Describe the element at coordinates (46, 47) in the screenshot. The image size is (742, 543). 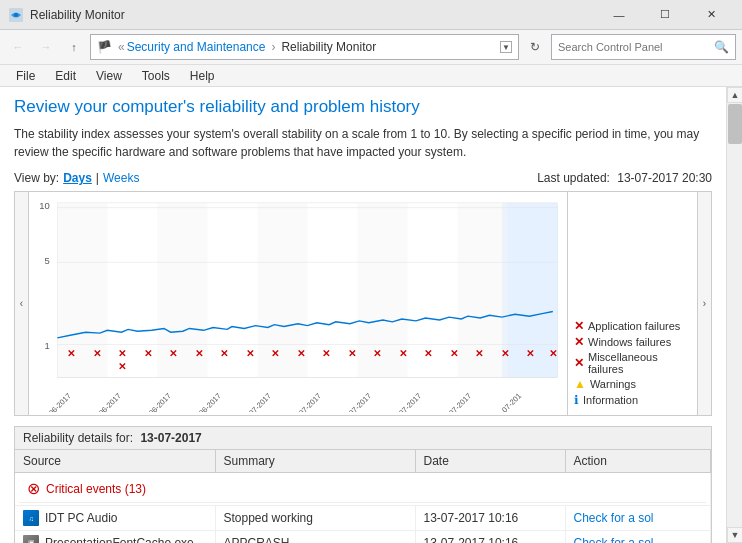
I see `forward-button: →` at that location.